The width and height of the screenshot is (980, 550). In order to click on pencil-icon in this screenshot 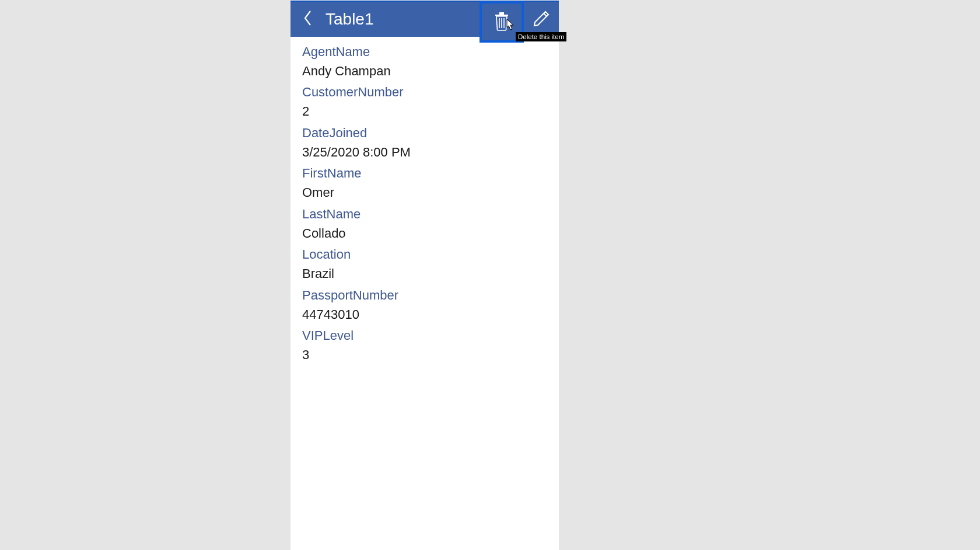, I will do `click(541, 20)`.